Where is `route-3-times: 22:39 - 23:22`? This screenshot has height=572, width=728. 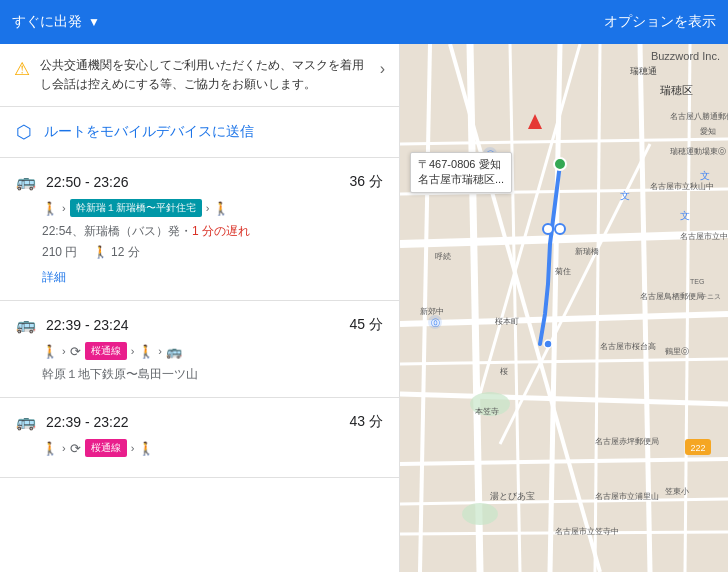 route-3-times: 22:39 - 23:22 is located at coordinates (88, 422).